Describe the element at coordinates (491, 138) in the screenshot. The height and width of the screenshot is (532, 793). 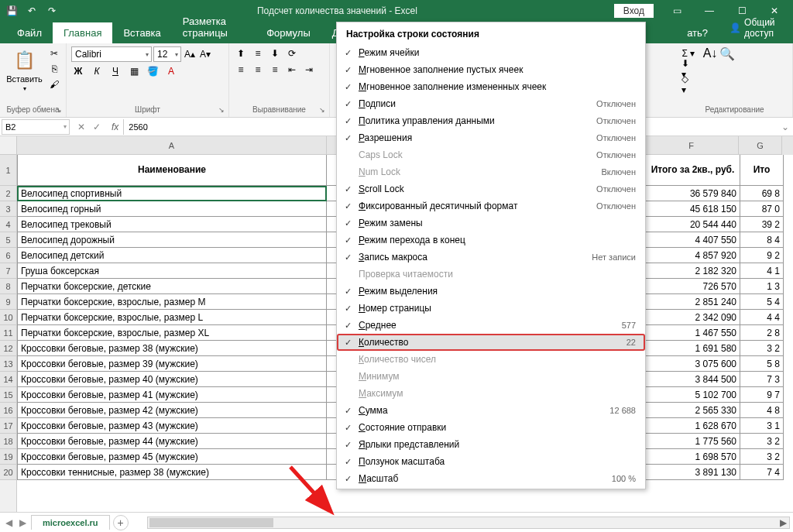
I see `context-menu-item: ✓РазрешенияОтключен` at that location.